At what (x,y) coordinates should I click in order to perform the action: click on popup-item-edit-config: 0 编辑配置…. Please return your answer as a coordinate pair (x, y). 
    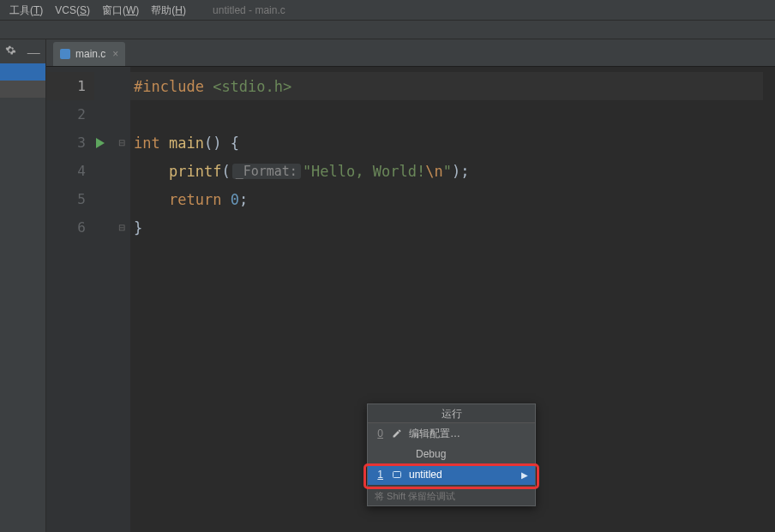
    Looking at the image, I should click on (451, 433).